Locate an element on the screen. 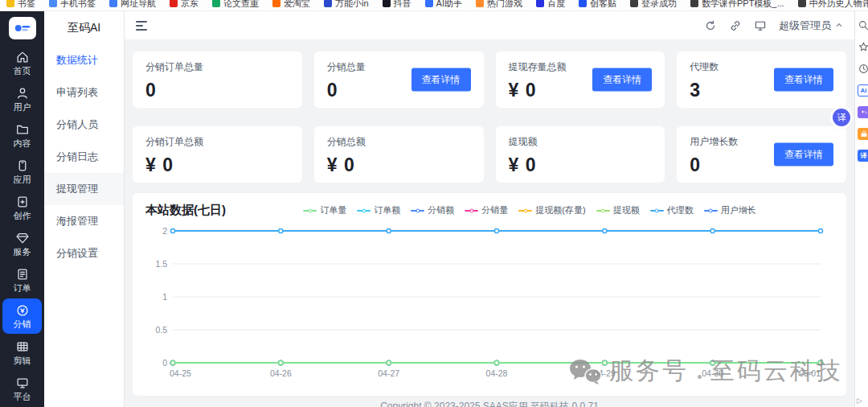  submenu-item: 数据统计 is located at coordinates (84, 60).